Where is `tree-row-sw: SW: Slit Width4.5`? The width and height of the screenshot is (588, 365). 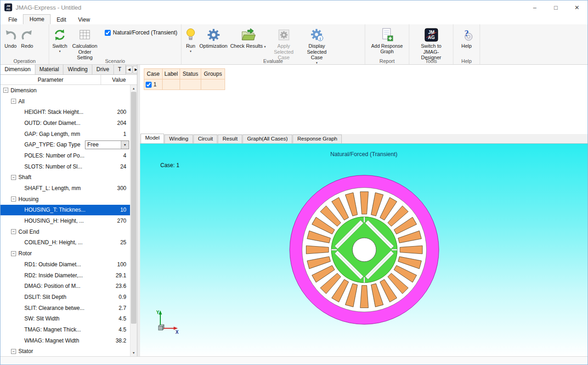 tree-row-sw: SW: Slit Width4.5 is located at coordinates (65, 319).